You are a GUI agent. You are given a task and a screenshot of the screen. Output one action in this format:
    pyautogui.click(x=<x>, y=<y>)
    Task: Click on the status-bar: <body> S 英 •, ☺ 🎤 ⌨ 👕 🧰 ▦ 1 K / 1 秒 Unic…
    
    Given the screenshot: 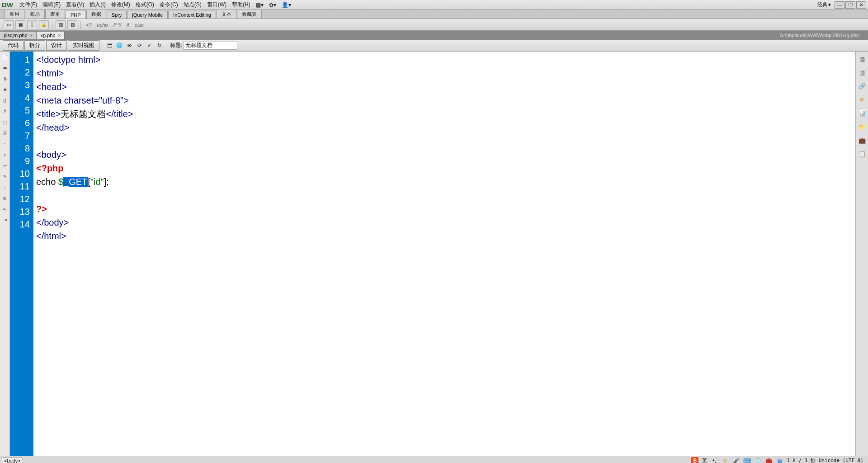 What is the action you would take?
    pyautogui.click(x=434, y=459)
    